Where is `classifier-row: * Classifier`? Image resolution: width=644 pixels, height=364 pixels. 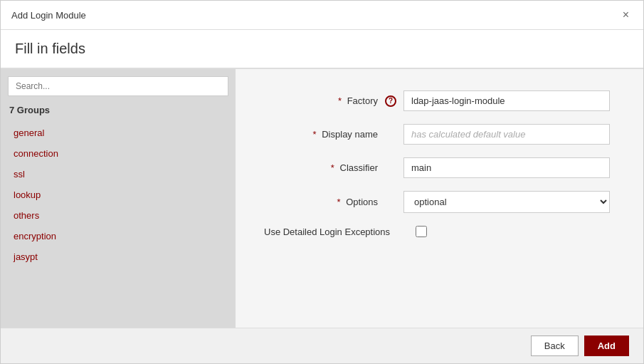 classifier-row: * Classifier is located at coordinates (440, 168).